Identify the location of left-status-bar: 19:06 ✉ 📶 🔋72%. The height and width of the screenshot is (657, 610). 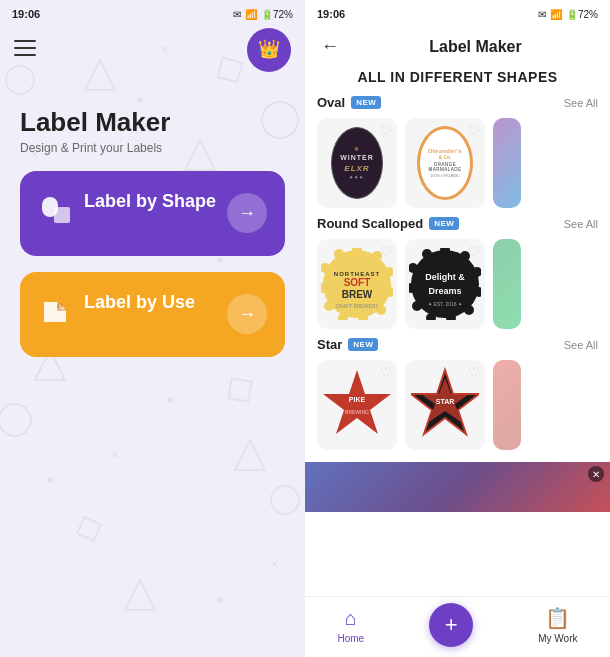
(152, 14).